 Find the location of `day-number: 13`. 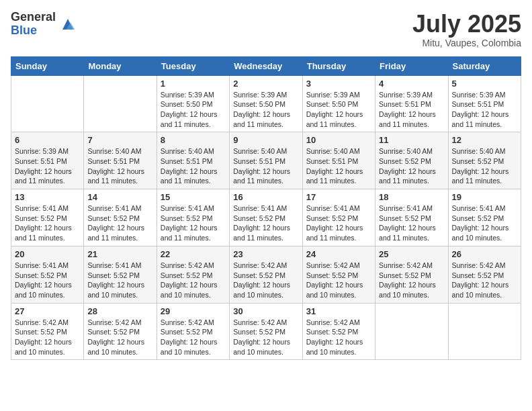

day-number: 13 is located at coordinates (47, 197).